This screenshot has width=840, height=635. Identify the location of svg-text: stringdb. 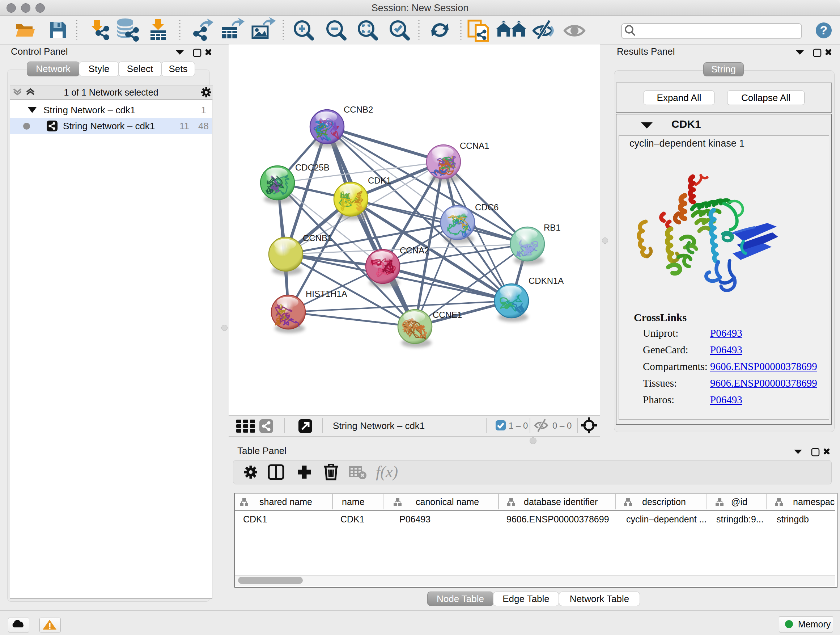
(793, 519).